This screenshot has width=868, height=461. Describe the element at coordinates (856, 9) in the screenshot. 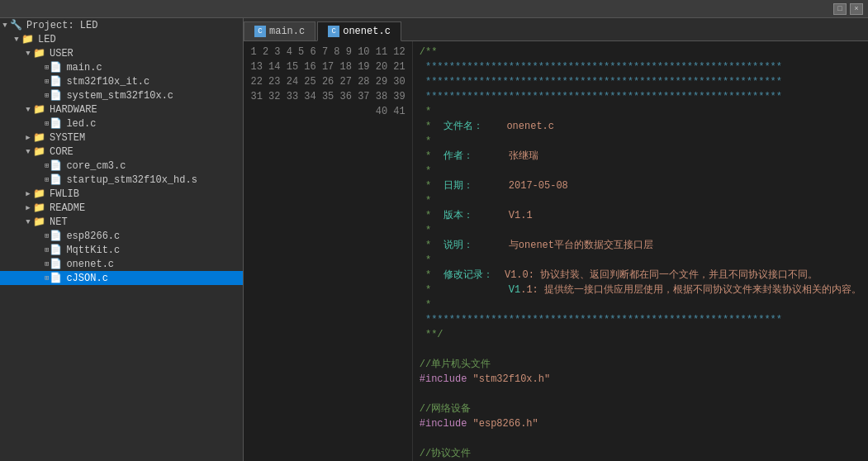

I see `close-button: ×` at that location.